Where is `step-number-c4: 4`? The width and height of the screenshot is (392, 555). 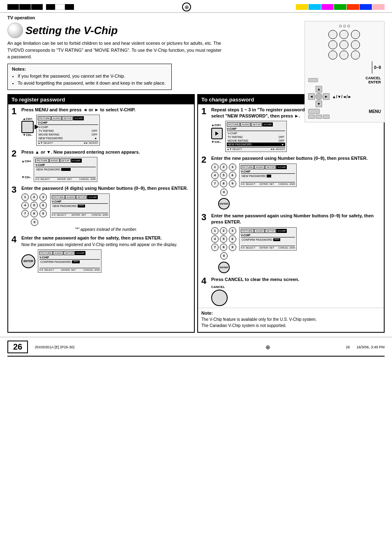
step-number-c4: 4 is located at coordinates (205, 281).